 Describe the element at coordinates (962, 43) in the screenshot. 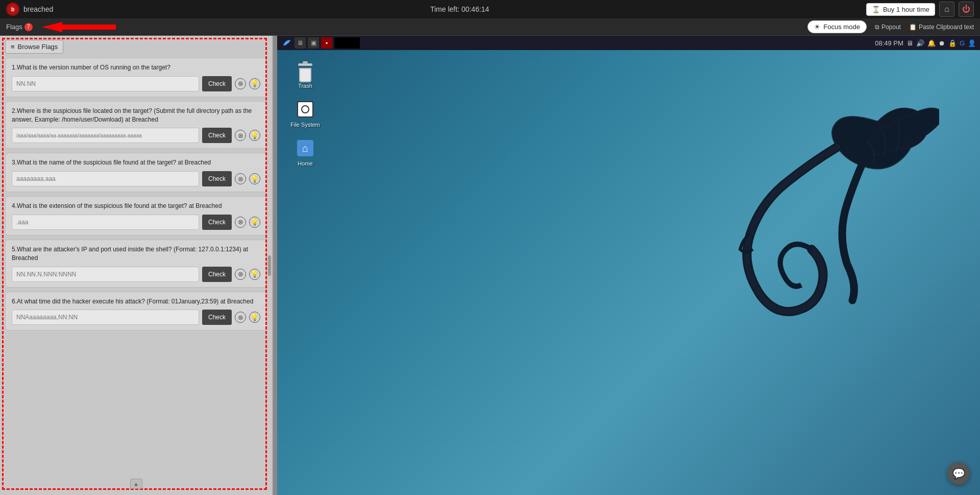

I see `google-tray-icon: G` at that location.